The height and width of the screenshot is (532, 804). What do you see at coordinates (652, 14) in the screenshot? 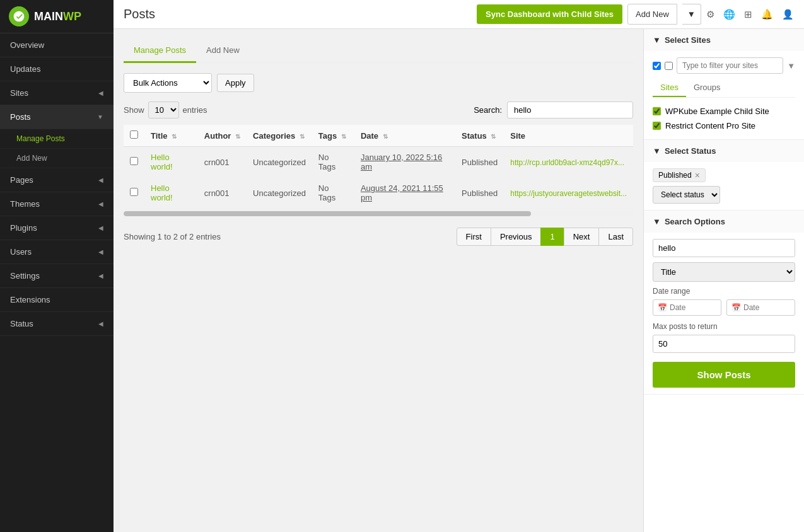
I see `add-new-button: Add New` at bounding box center [652, 14].